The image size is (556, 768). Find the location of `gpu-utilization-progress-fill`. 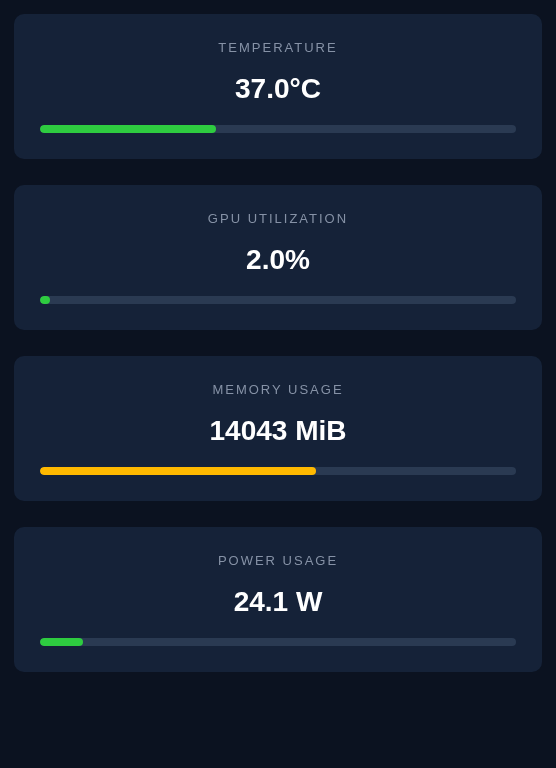

gpu-utilization-progress-fill is located at coordinates (45, 300).